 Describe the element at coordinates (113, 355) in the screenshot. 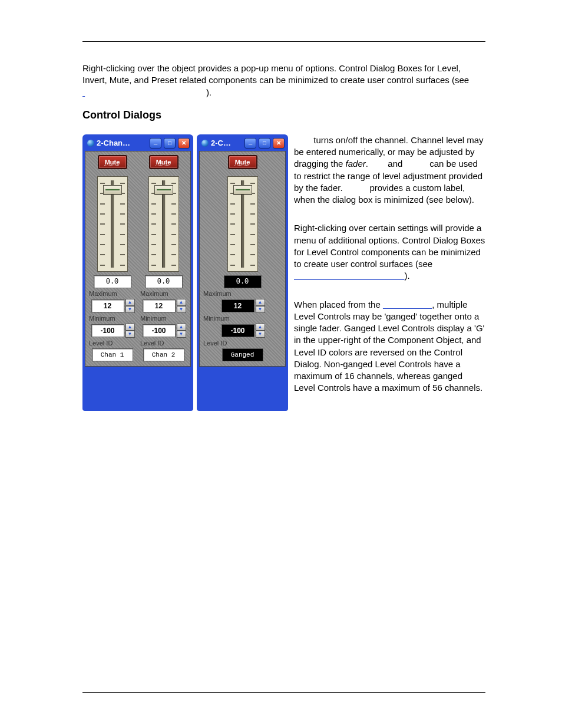

I see `levelid-input: Chan 1` at that location.